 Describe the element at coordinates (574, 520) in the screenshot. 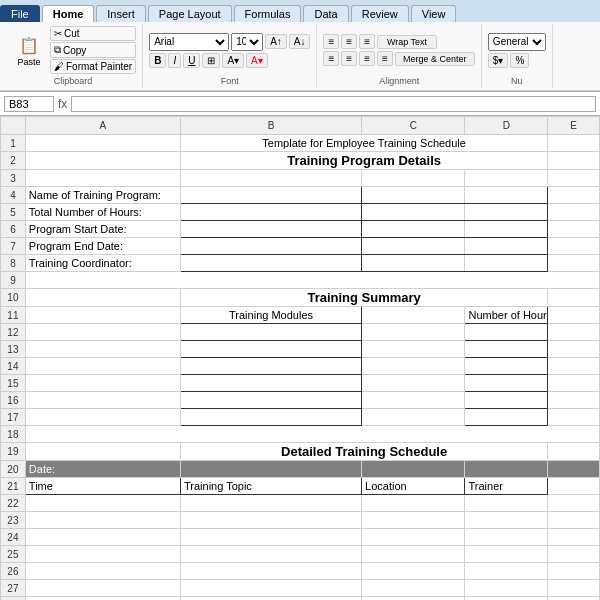

I see `cell-e23` at that location.